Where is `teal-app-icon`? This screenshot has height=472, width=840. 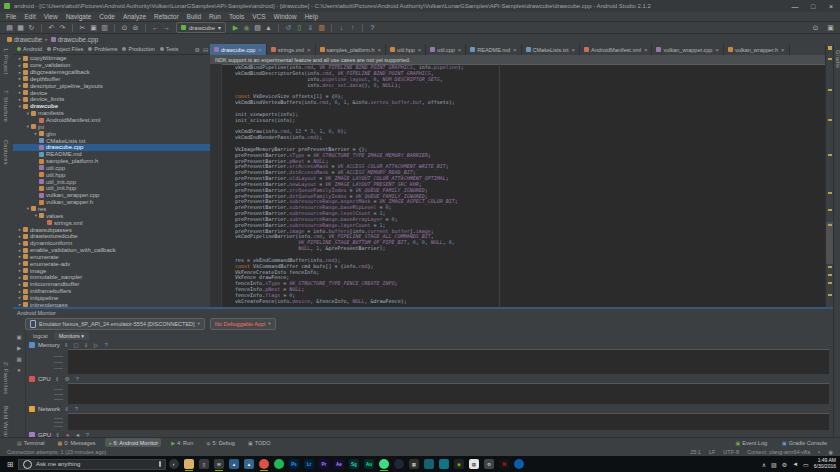
teal-app-icon is located at coordinates (429, 464).